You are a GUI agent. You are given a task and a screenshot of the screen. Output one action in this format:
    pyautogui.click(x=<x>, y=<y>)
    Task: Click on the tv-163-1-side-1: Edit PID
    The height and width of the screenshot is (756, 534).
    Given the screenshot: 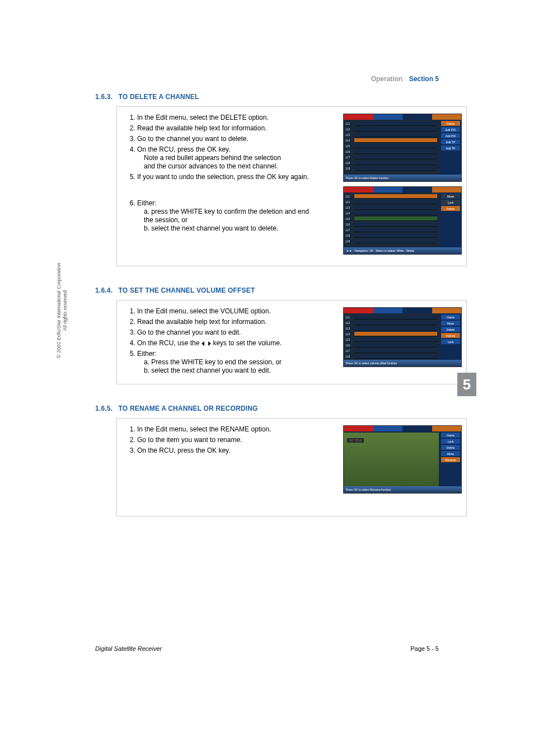 What is the action you would take?
    pyautogui.click(x=451, y=130)
    